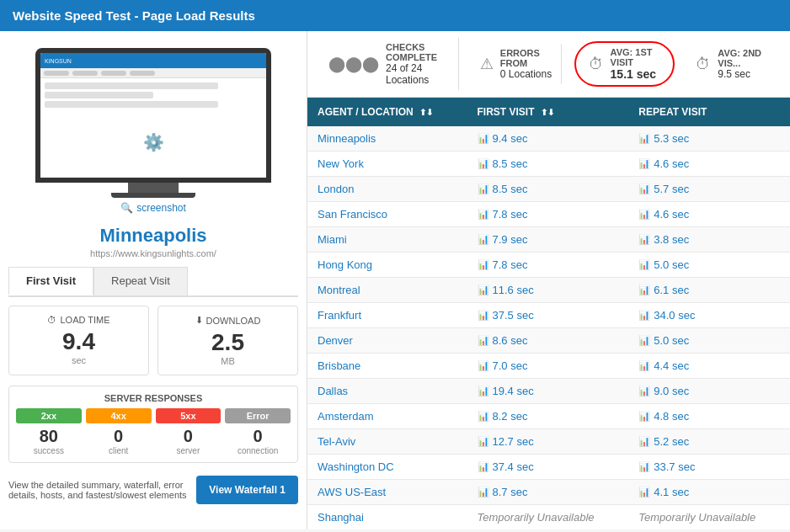 The image size is (790, 532). What do you see at coordinates (119, 416) in the screenshot?
I see `badge-4xx: 4xx` at bounding box center [119, 416].